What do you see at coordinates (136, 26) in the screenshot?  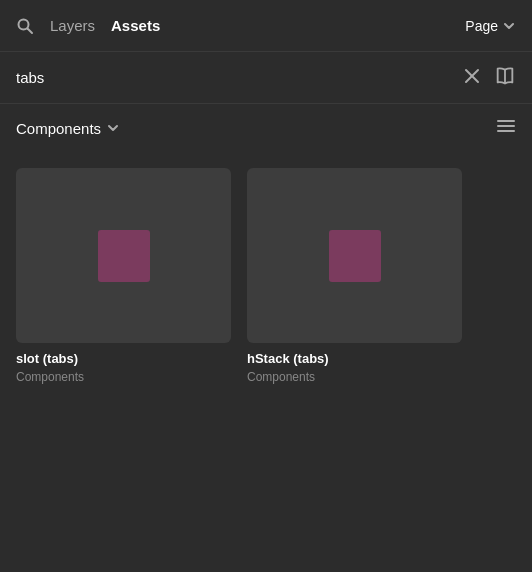 I see `assets-tab: Assets` at bounding box center [136, 26].